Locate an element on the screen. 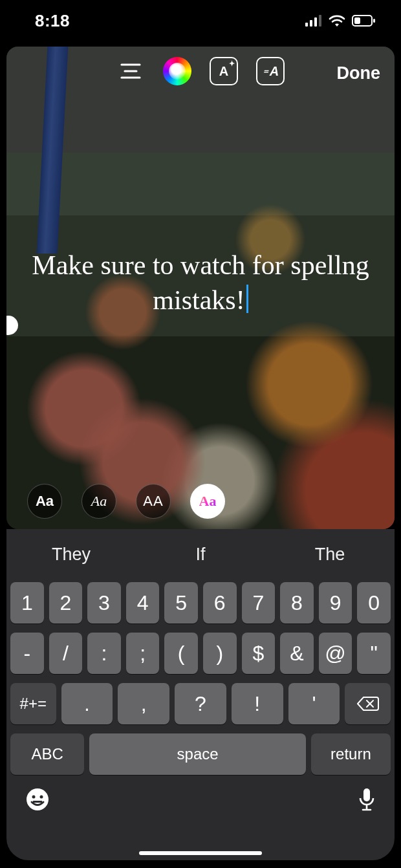 This screenshot has width=401, height=868. text-effect-letter: A is located at coordinates (224, 71).